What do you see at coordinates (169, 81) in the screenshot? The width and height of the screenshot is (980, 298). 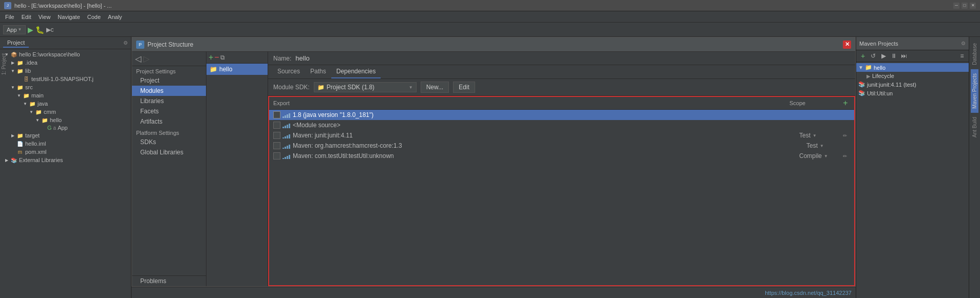 I see `sidebar-item-project: Project` at bounding box center [169, 81].